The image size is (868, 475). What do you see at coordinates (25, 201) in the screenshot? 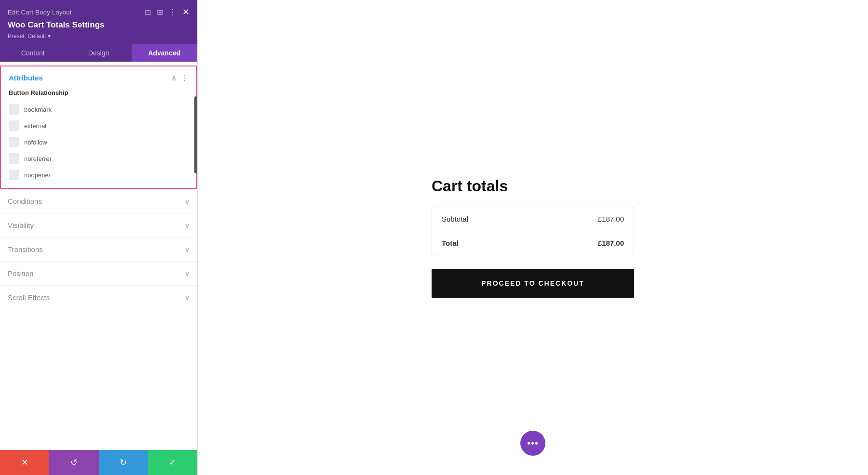
I see `conditions-title: Conditions` at bounding box center [25, 201].